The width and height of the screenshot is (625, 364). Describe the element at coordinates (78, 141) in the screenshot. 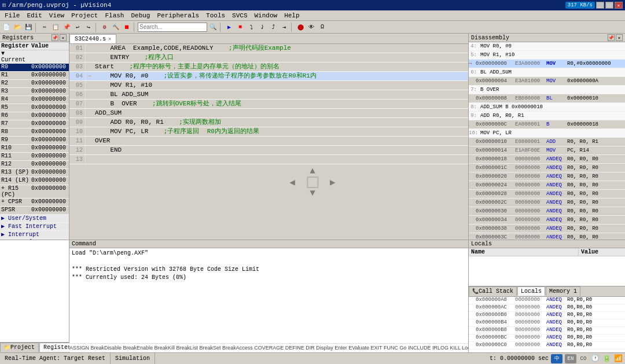

I see `line-num-11: 11` at that location.